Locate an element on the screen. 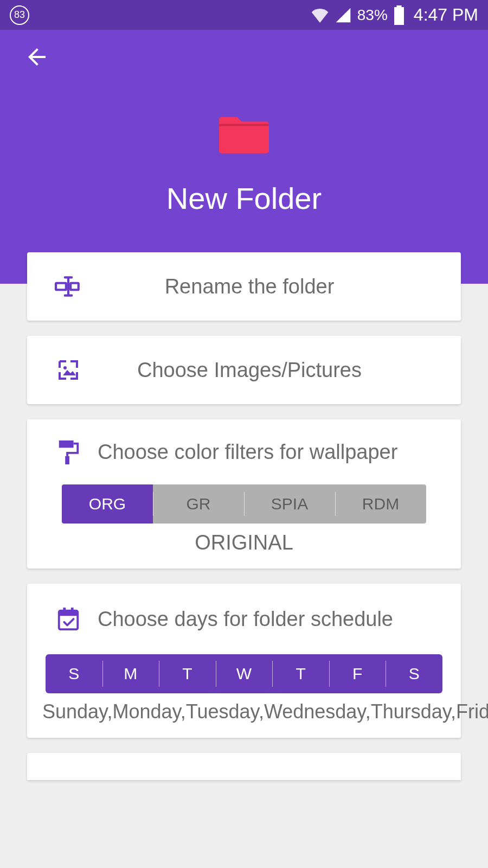 The image size is (488, 868). next-card-peek is located at coordinates (244, 767).